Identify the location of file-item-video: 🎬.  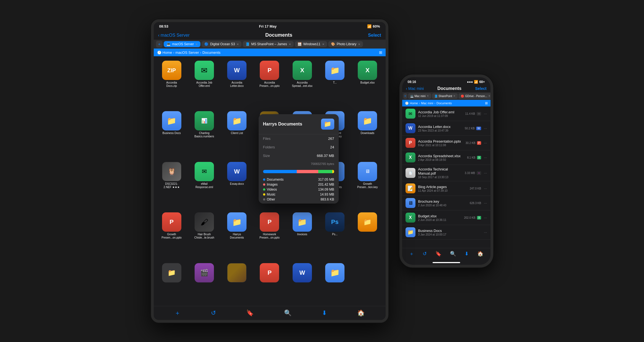
(204, 282).